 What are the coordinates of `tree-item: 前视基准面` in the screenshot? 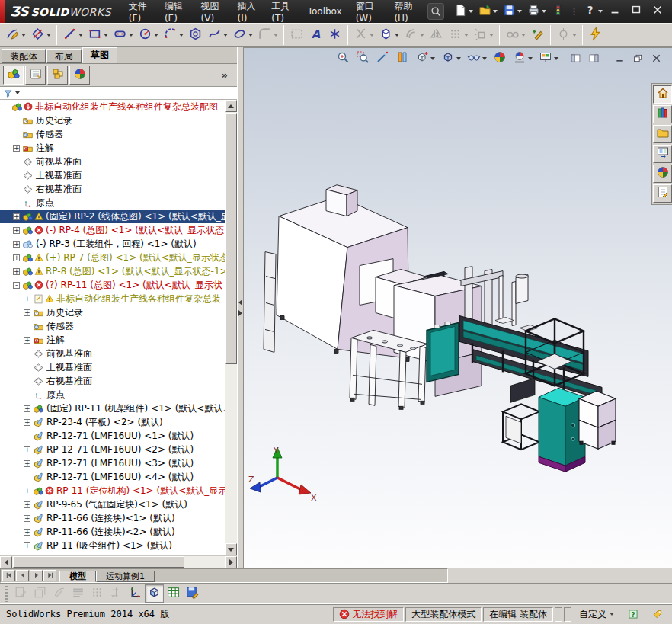 It's located at (113, 354).